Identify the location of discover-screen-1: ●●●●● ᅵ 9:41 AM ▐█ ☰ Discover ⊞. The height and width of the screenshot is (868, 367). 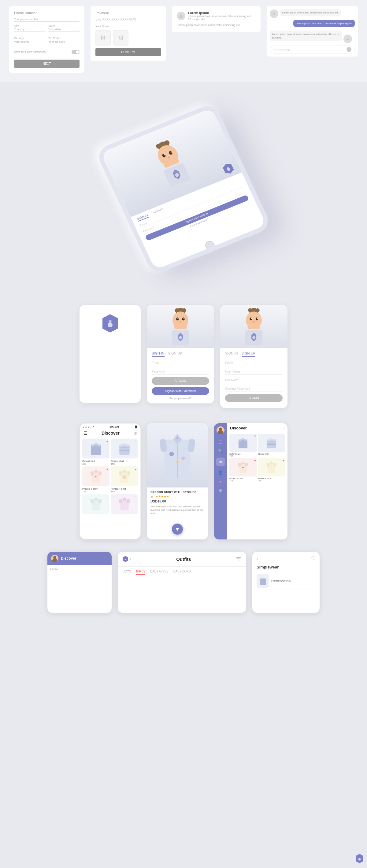
(110, 481).